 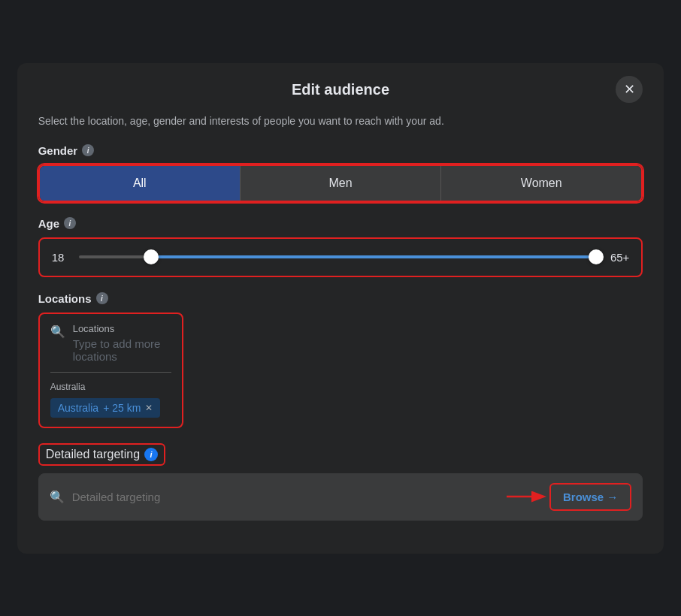 What do you see at coordinates (341, 247) in the screenshot?
I see `age-section: Age i 18 65+` at bounding box center [341, 247].